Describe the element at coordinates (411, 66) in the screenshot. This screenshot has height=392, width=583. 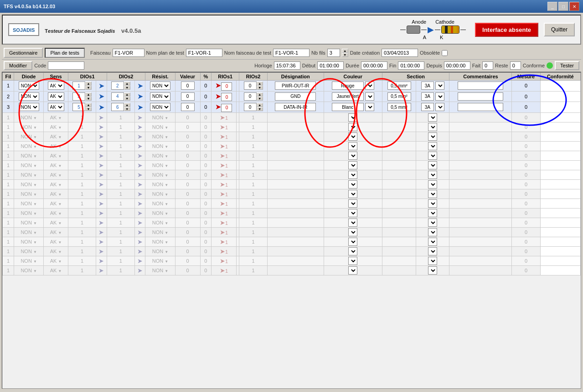
I see `fin-input` at that location.